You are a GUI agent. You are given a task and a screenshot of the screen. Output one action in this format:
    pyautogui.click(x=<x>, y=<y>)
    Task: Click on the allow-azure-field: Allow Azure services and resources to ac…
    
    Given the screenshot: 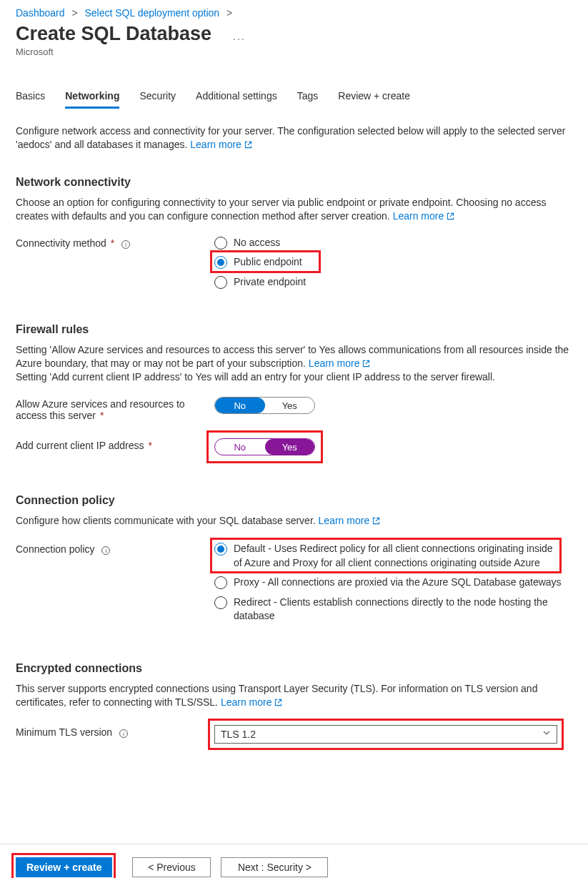 What is the action you would take?
    pyautogui.click(x=294, y=409)
    